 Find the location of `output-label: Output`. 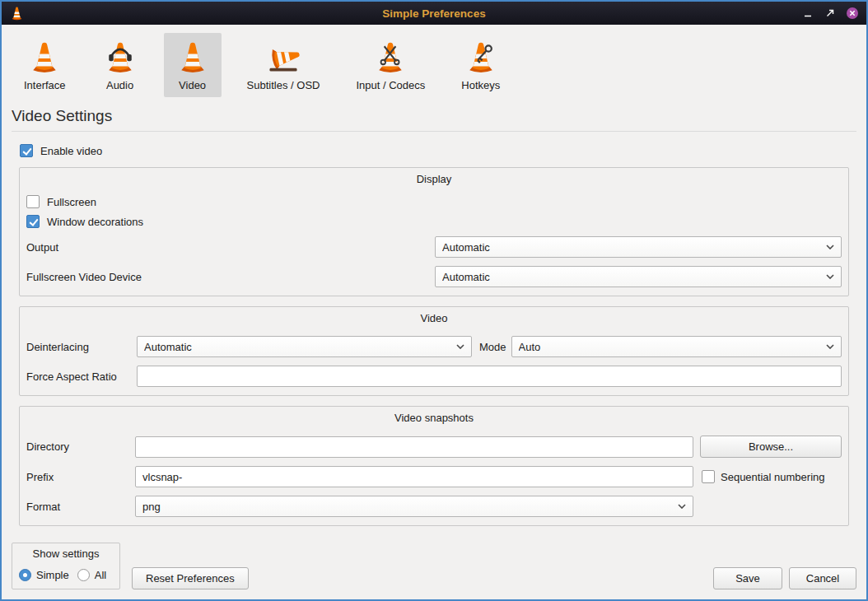

output-label: Output is located at coordinates (43, 247).